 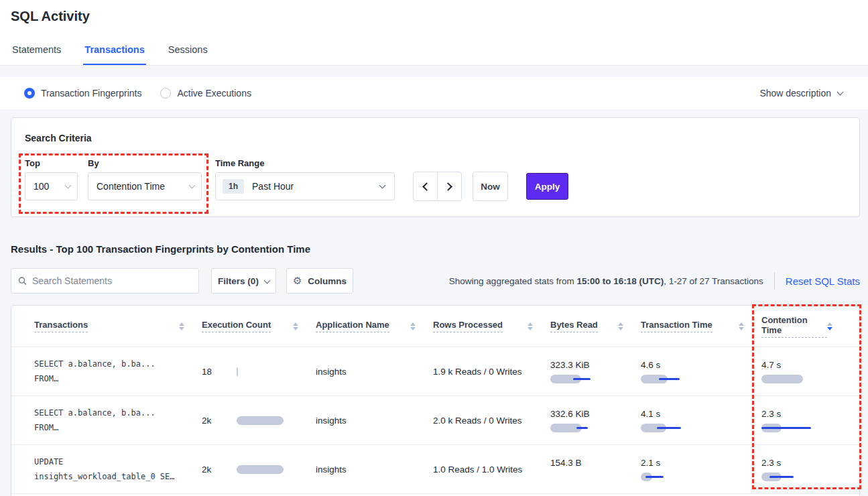 What do you see at coordinates (51, 186) in the screenshot?
I see `top-select: 100` at bounding box center [51, 186].